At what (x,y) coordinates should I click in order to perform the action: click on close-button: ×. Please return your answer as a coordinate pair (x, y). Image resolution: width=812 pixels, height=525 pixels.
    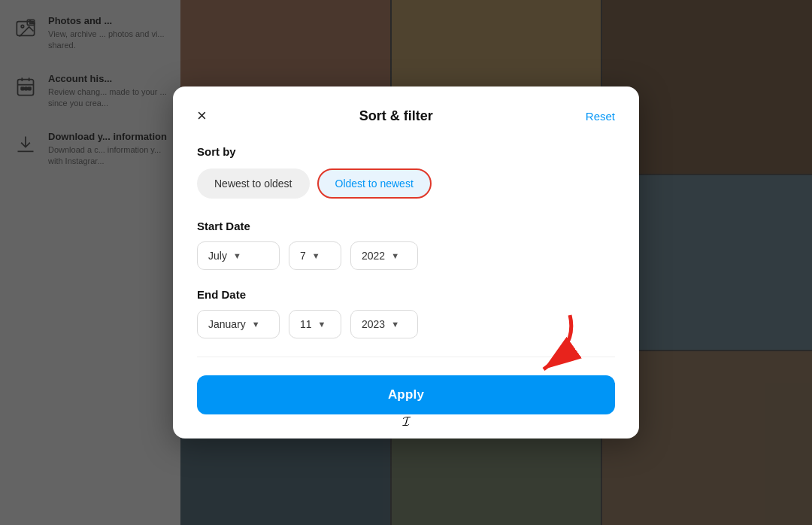
    Looking at the image, I should click on (201, 116).